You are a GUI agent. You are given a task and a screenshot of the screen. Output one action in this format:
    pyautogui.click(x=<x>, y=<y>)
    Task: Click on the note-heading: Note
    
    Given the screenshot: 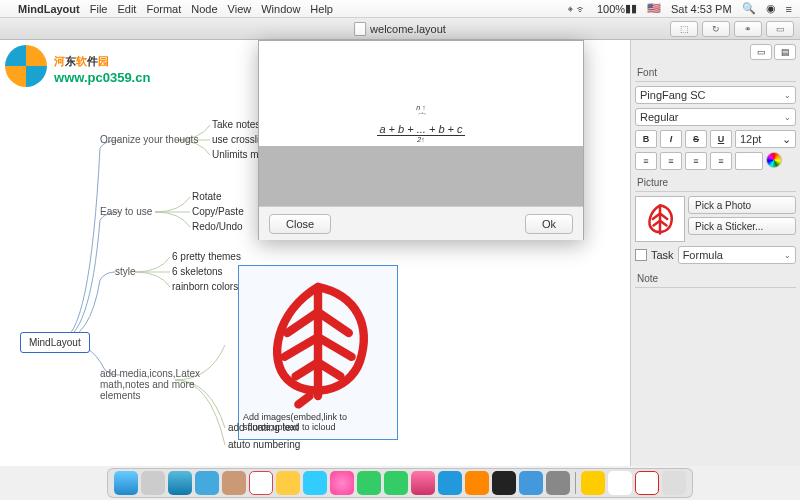 What is the action you would take?
    pyautogui.click(x=716, y=279)
    